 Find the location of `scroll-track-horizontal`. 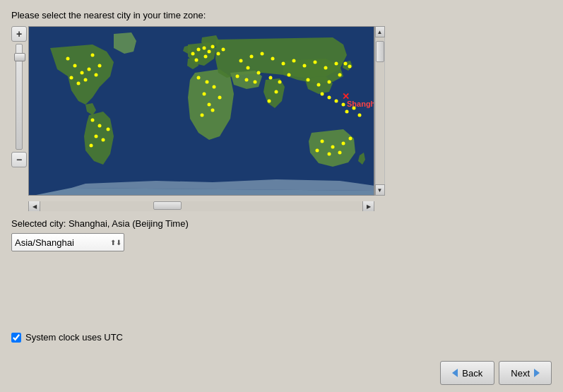

scroll-track-horizontal is located at coordinates (201, 206).